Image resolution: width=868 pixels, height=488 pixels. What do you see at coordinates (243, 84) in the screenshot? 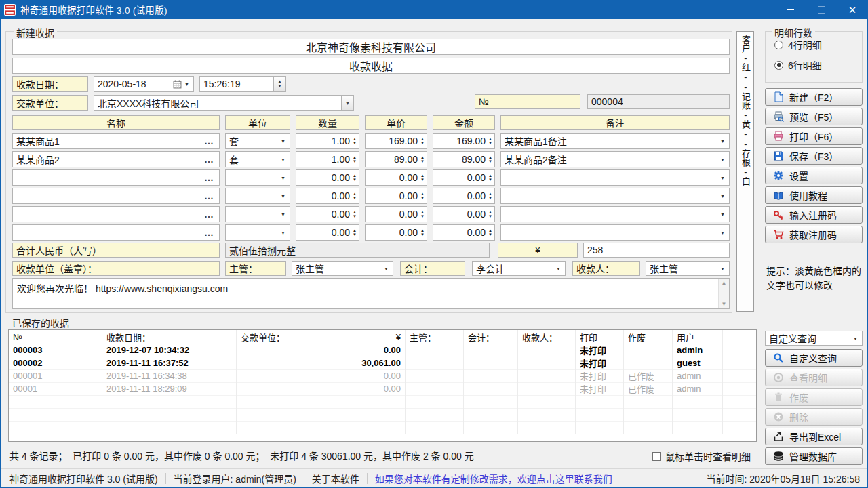
I see `time-spinner: 15:26:19 ▲▼` at bounding box center [243, 84].